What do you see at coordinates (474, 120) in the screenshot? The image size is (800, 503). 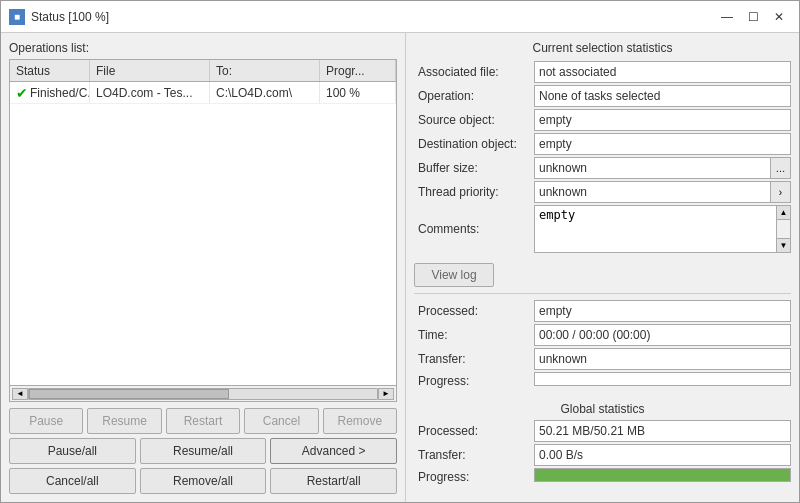 I see `source-label: Source object:` at bounding box center [474, 120].